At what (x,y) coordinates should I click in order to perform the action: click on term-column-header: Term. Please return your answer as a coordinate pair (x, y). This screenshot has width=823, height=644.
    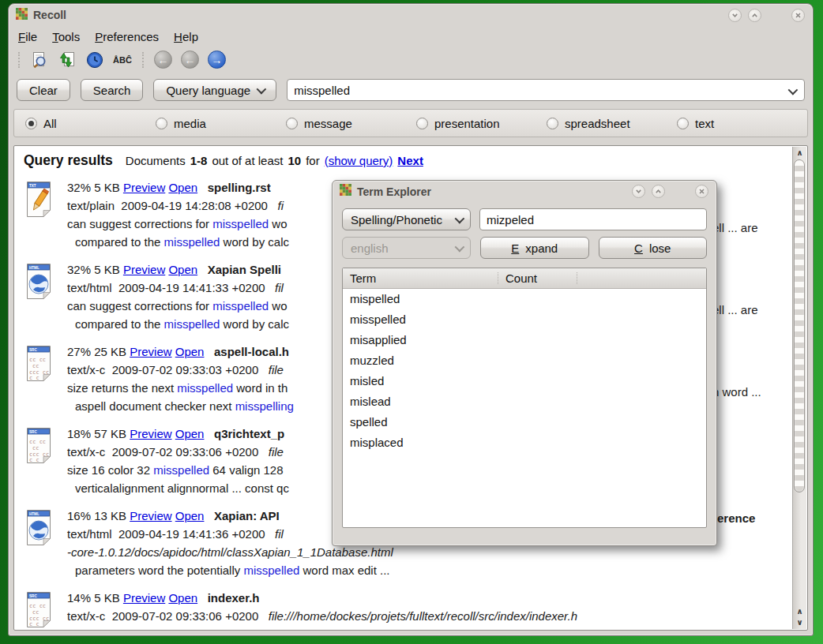
    Looking at the image, I should click on (420, 278).